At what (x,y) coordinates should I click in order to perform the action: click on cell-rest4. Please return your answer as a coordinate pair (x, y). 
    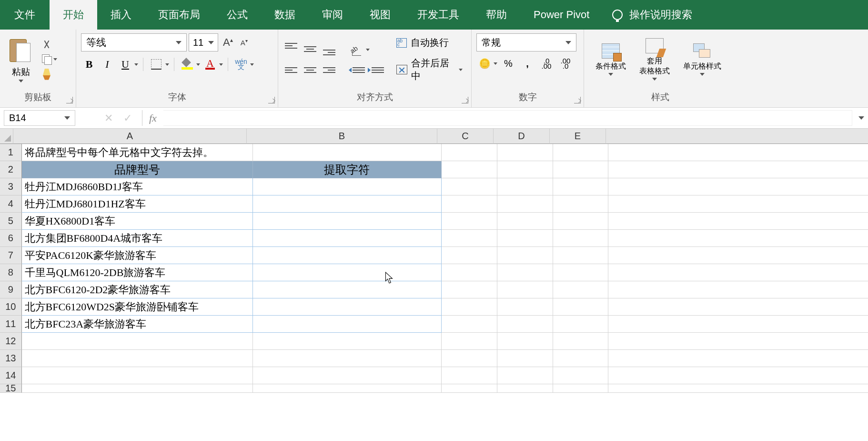
    Looking at the image, I should click on (738, 204).